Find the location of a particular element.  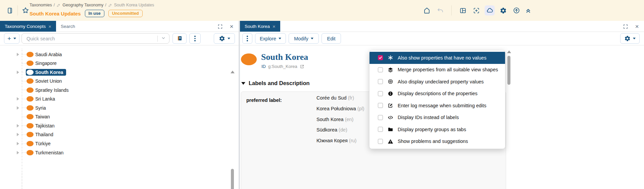

search-dropdown-toggle is located at coordinates (163, 39).